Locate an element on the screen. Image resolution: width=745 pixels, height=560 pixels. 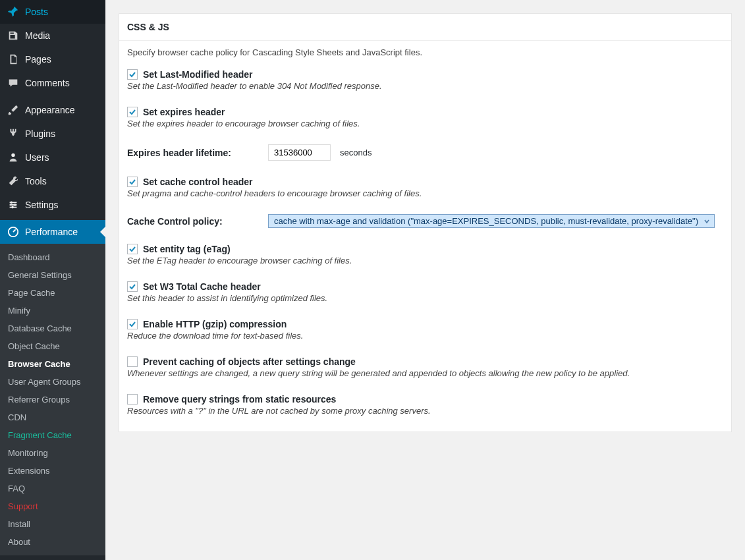
panel-description: Specify browser cache policy for Cascadi… is located at coordinates (426, 53).